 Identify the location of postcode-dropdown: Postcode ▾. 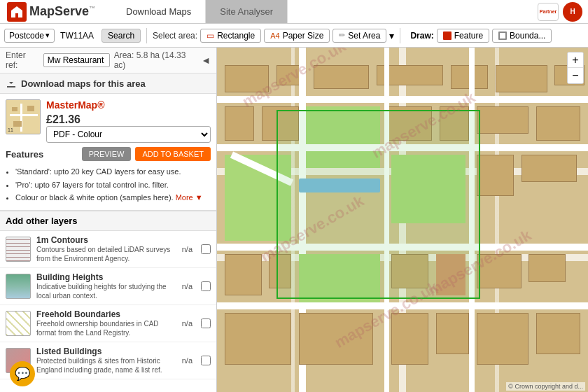
(29, 36).